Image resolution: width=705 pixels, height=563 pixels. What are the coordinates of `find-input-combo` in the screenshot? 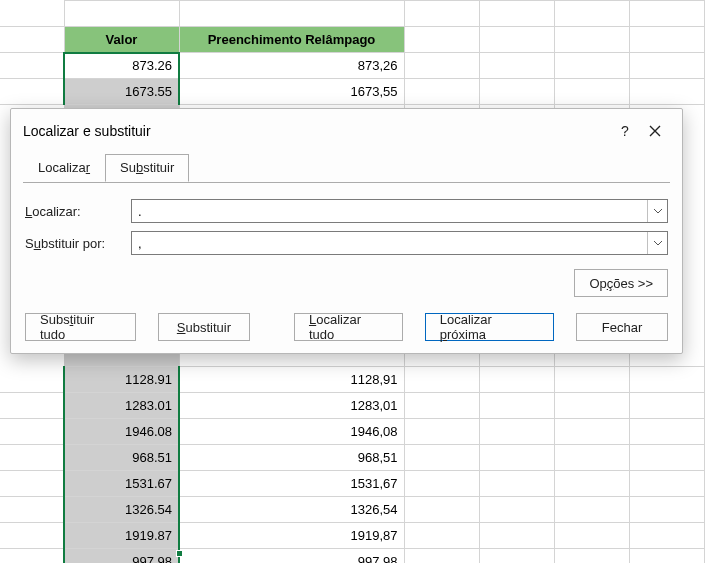 It's located at (400, 211).